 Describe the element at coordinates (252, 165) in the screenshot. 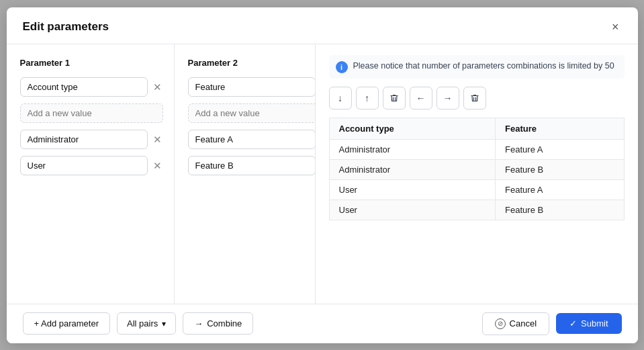

I see `param2-value2-input` at that location.